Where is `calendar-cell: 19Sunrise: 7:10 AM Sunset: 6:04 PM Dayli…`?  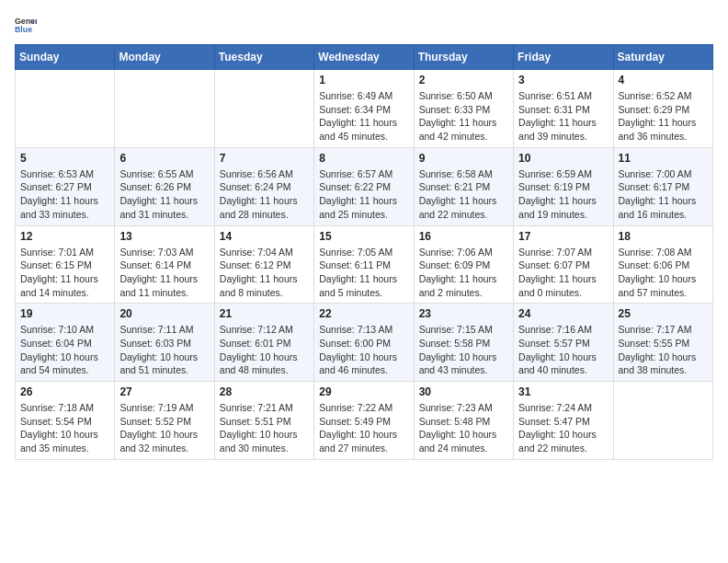
calendar-cell: 19Sunrise: 7:10 AM Sunset: 6:04 PM Dayli… is located at coordinates (65, 342).